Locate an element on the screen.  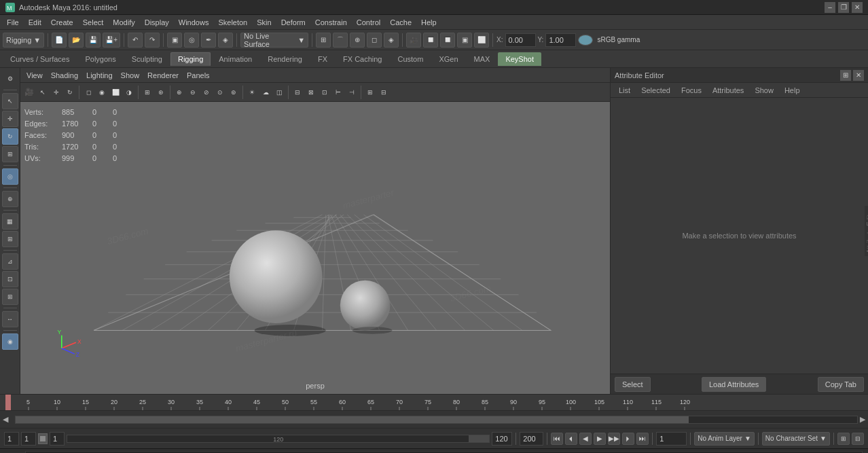
vp-cam-btn: 🎥 is located at coordinates (29, 92).